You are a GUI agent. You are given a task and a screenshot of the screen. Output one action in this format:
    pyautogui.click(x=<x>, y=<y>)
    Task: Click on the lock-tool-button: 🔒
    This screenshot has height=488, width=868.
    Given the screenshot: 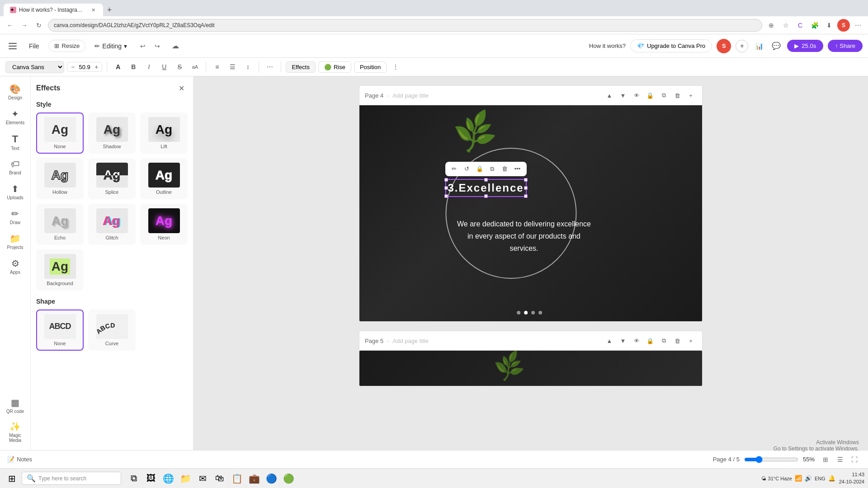 What is the action you would take?
    pyautogui.click(x=480, y=169)
    